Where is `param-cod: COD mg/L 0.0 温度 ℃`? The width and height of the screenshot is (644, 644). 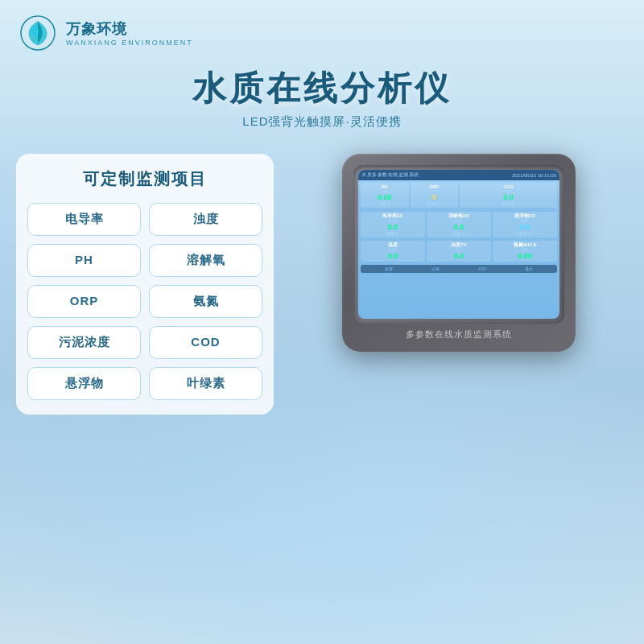
param-cod: COD mg/L 0.0 温度 ℃ is located at coordinates (509, 195).